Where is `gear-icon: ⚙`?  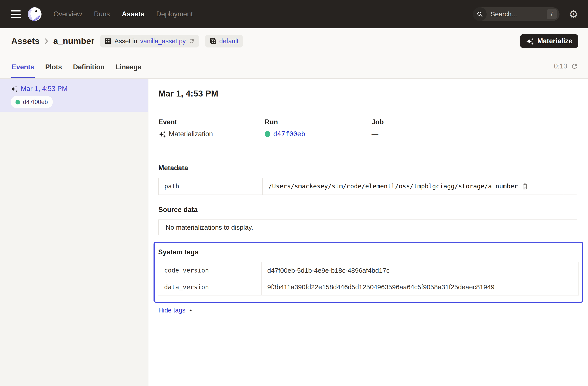
gear-icon: ⚙ is located at coordinates (574, 14).